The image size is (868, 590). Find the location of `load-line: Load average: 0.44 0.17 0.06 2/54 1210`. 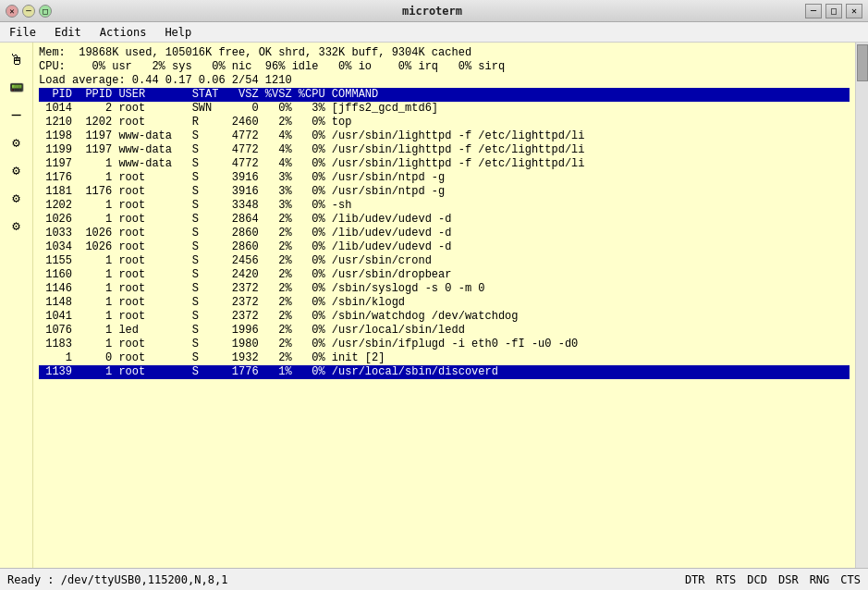

load-line: Load average: 0.44 0.17 0.06 2/54 1210 is located at coordinates (444, 81).